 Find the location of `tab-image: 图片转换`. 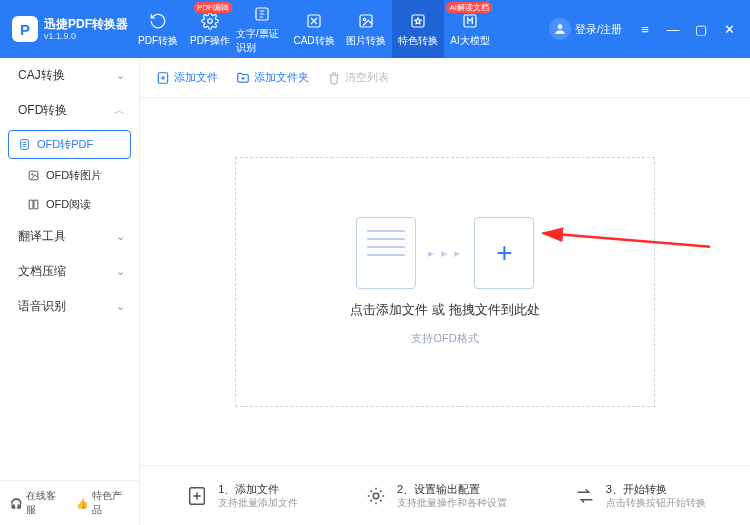

tab-image: 图片转换 is located at coordinates (366, 29).